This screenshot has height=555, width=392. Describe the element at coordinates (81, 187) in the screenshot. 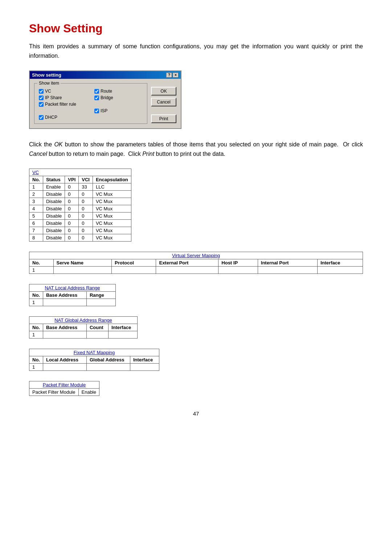

I see `table-row: 1Enable033LLC` at that location.